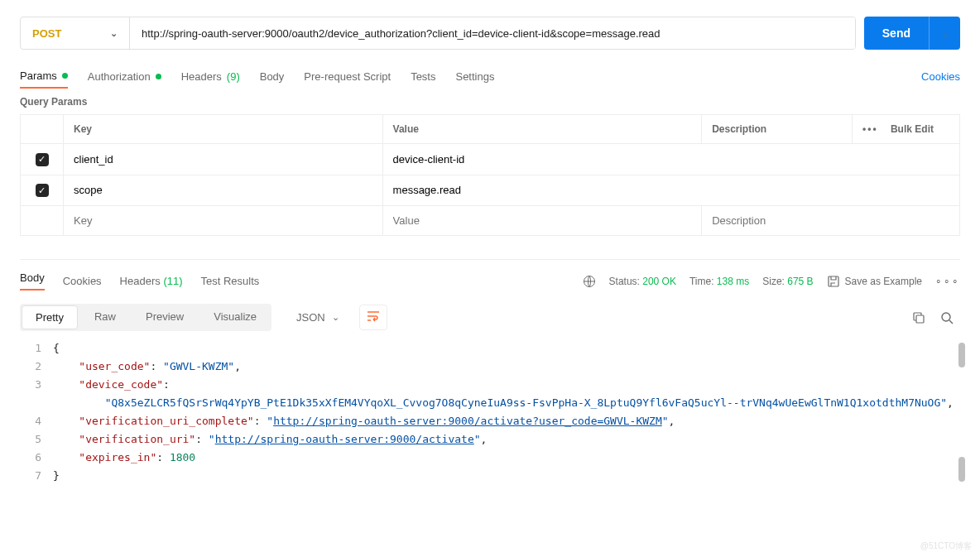 The width and height of the screenshot is (980, 557). Describe the element at coordinates (831, 220) in the screenshot. I see `param-description-input` at that location.